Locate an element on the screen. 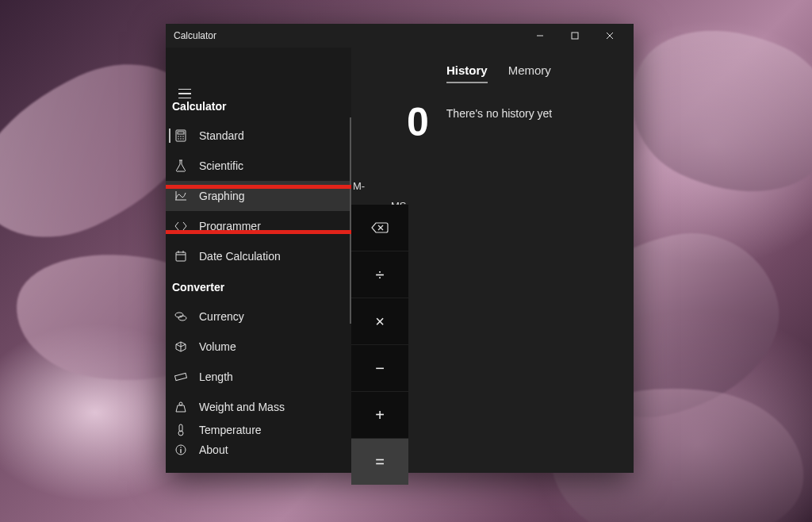 This screenshot has height=522, width=812. nav-item-label: Graphing is located at coordinates (222, 196).